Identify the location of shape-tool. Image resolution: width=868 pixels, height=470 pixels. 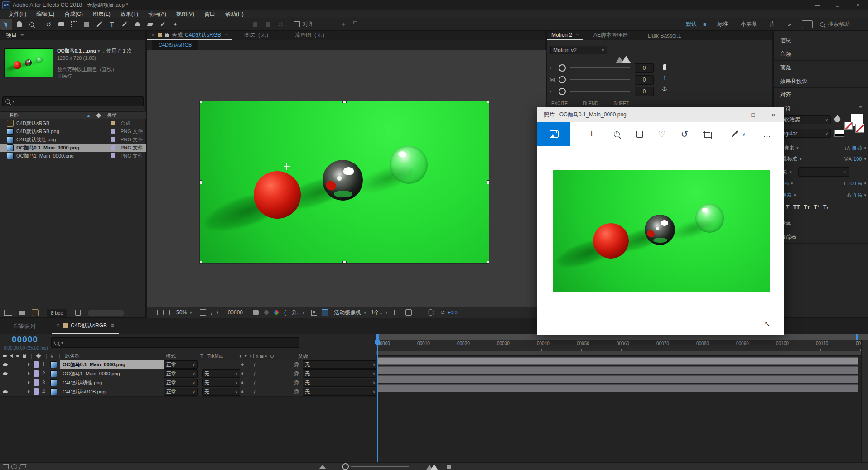
(87, 24).